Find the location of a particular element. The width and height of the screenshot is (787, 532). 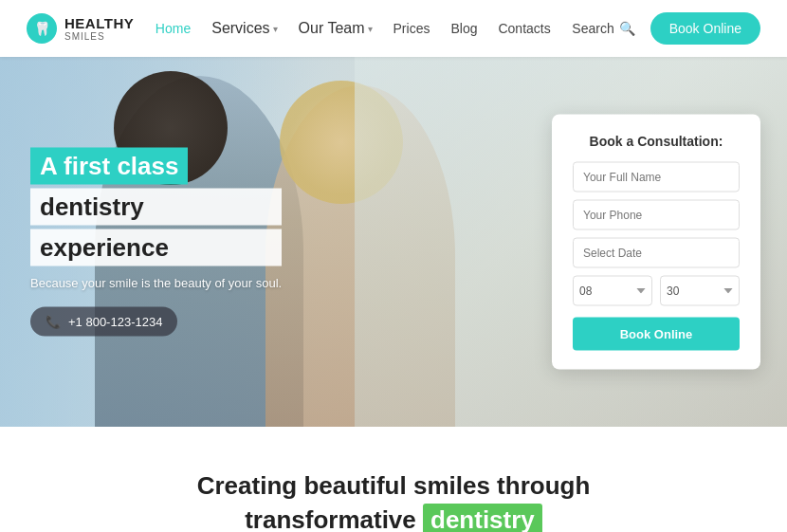

booking-card: Book a Consultation: 07 08 09 10 11 12 0… is located at coordinates (656, 243).